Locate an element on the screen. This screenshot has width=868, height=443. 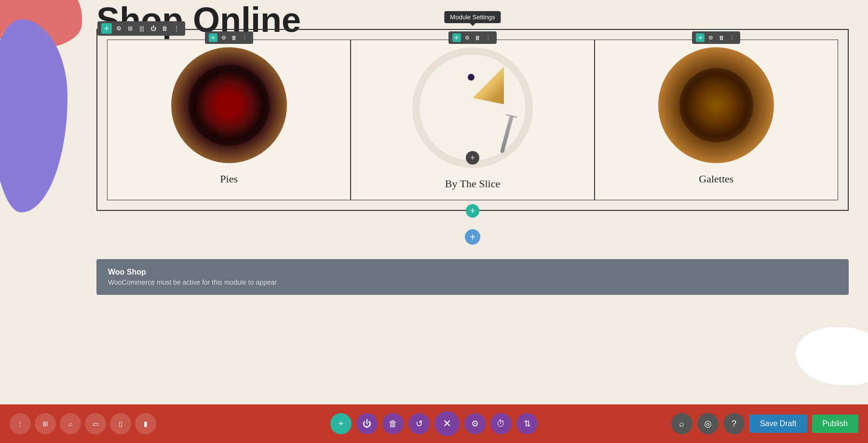
publish-button: Publish is located at coordinates (835, 424).